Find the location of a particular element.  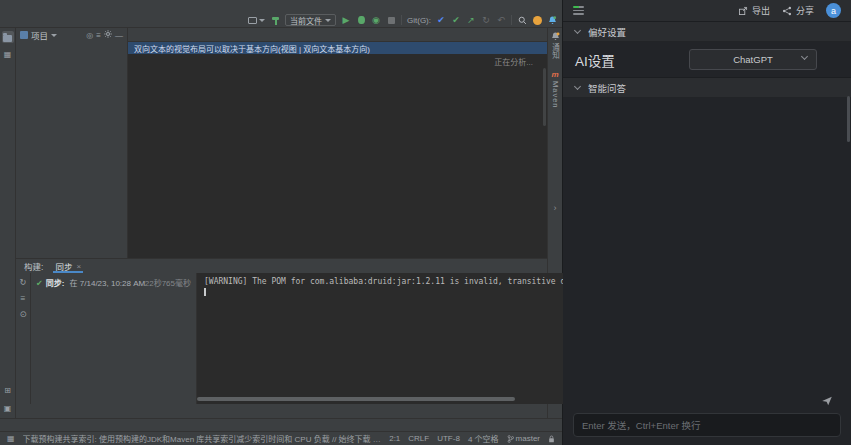

menu-bar is located at coordinates (281, 6).